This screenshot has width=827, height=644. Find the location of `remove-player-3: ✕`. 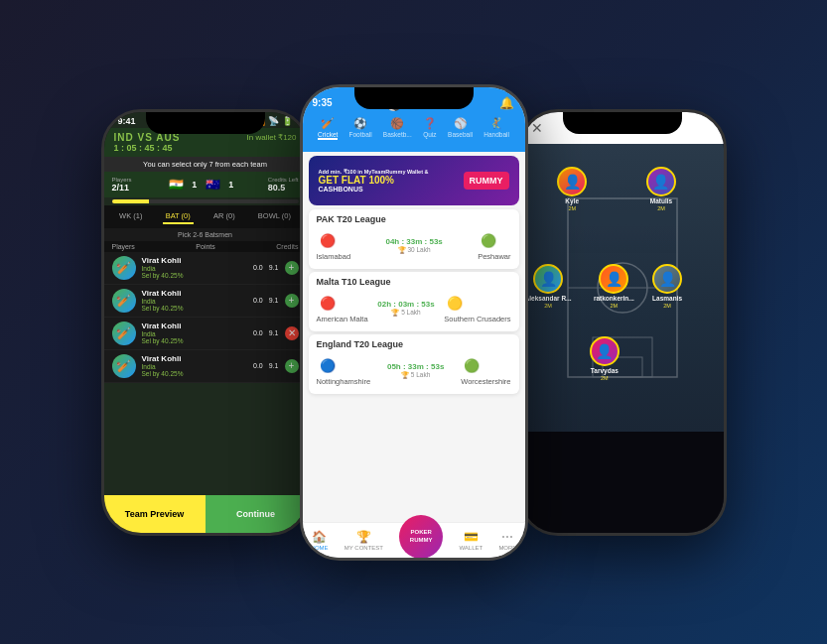

remove-player-3: ✕ is located at coordinates (292, 333).